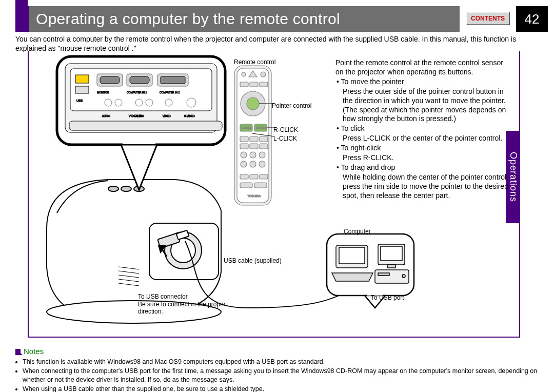  I want to click on note-item: When using a USB cable other than the su…, so click(281, 388).